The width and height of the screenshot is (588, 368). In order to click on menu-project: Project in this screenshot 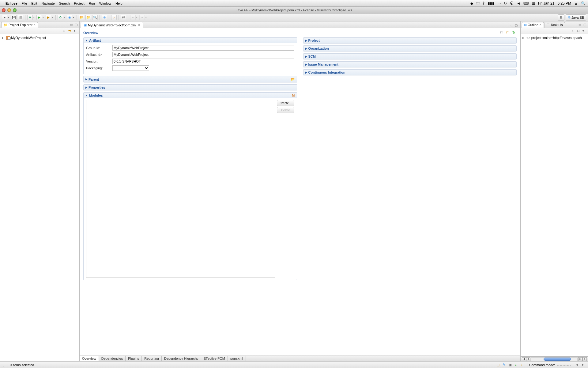, I will do `click(79, 3)`.